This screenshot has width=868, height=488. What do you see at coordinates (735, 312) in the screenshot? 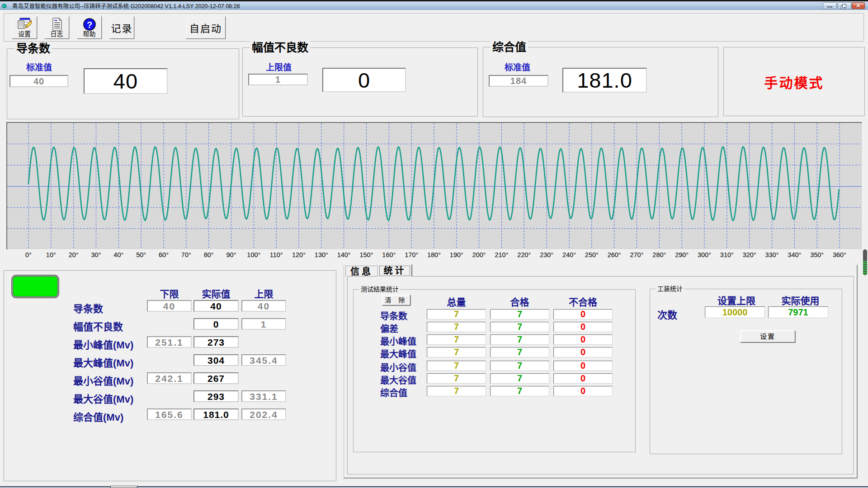
I see `tooling-set-limit-value: 10000` at bounding box center [735, 312].